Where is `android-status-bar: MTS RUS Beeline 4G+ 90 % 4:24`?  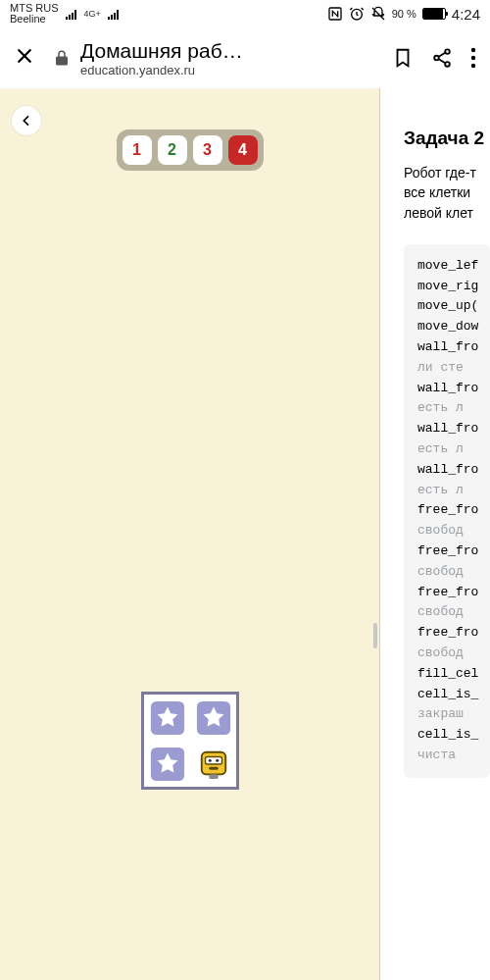 android-status-bar: MTS RUS Beeline 4G+ 90 % 4:24 is located at coordinates (245, 14).